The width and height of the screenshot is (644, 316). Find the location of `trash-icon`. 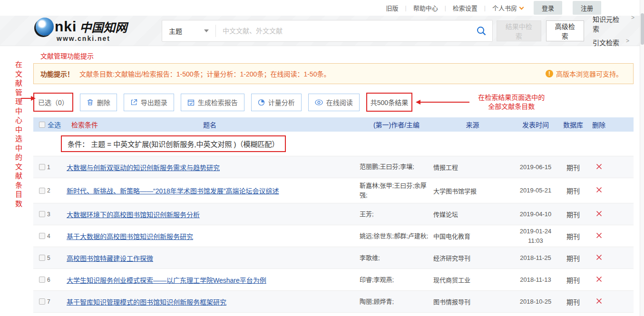

trash-icon is located at coordinates (90, 102).